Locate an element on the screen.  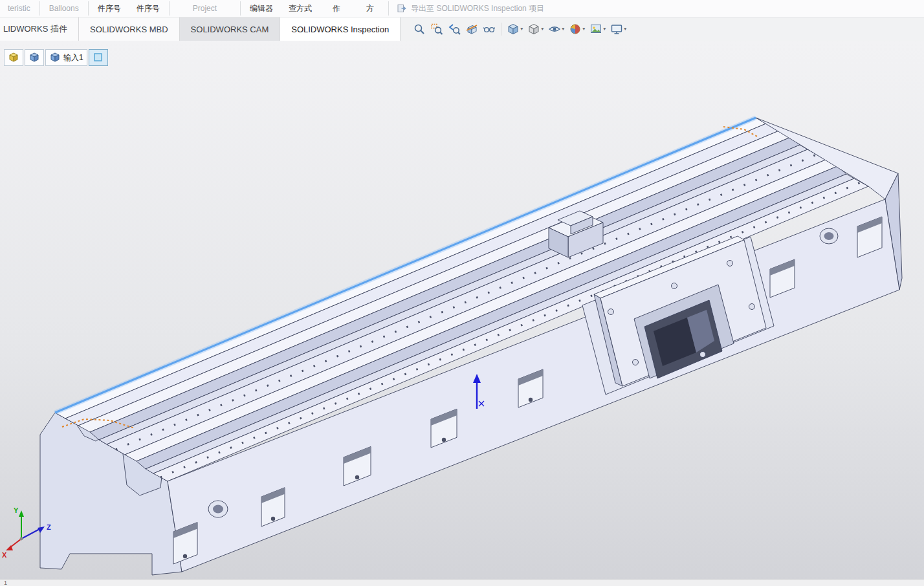
breadcrumb-imported-feature: 输入1 is located at coordinates (66, 58).